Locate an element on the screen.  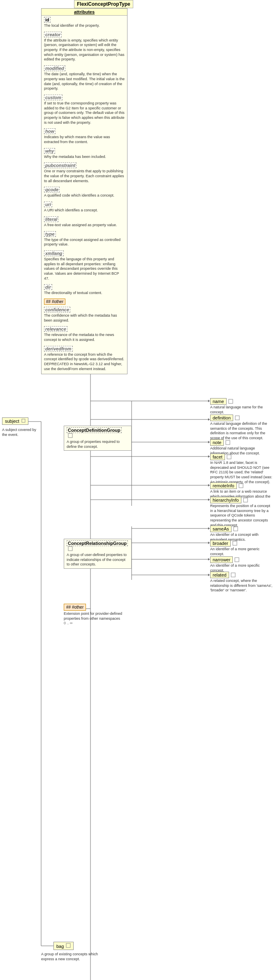
attr-literal: literal A free-text value assigned as pr… is located at coordinates (84, 222).